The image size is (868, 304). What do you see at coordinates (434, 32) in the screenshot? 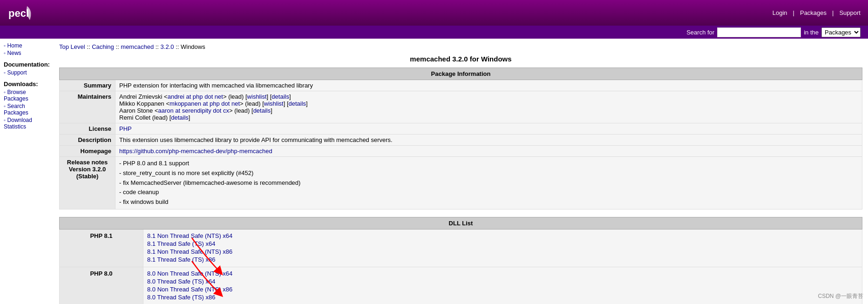
I see `search-bar: Search for in the Packages` at bounding box center [434, 32].